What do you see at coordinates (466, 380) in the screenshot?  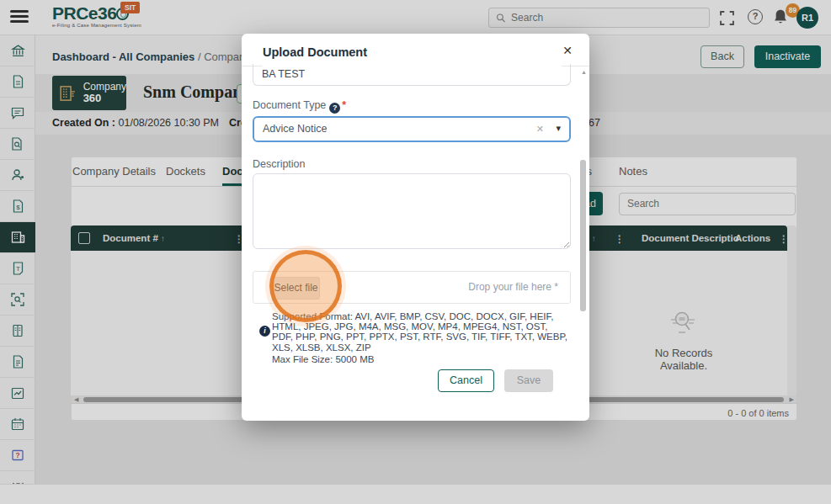 I see `cancel-button: Cancel` at bounding box center [466, 380].